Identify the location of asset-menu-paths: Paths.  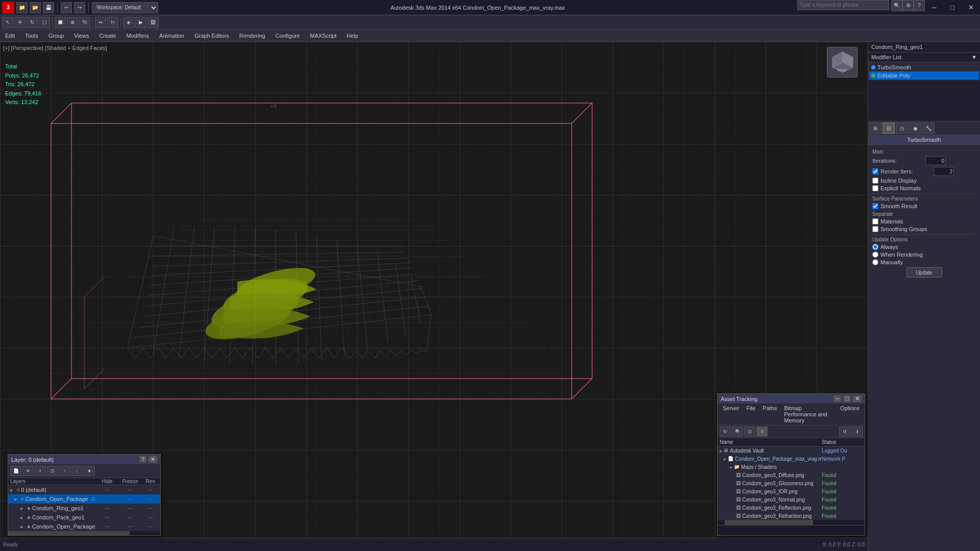
(770, 414).